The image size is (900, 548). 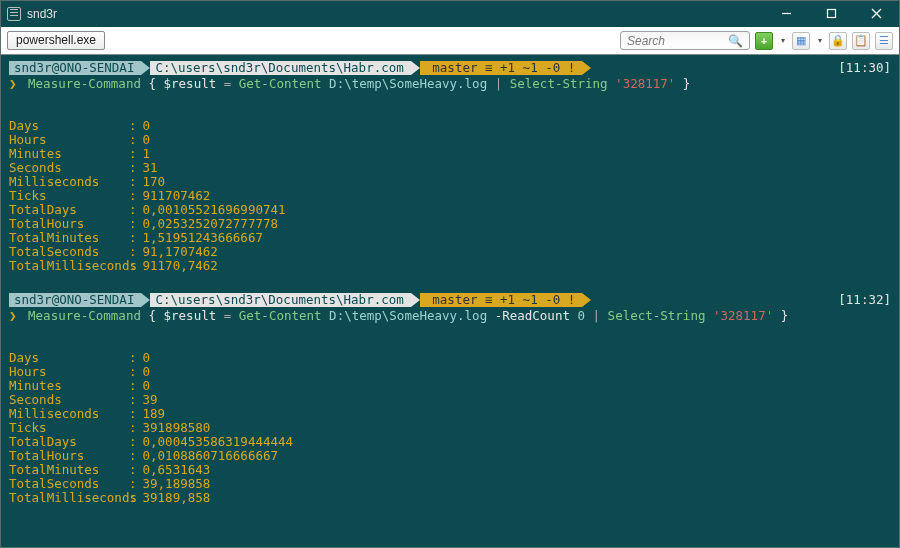 I want to click on output-line: Hours:0, so click(x=450, y=372).